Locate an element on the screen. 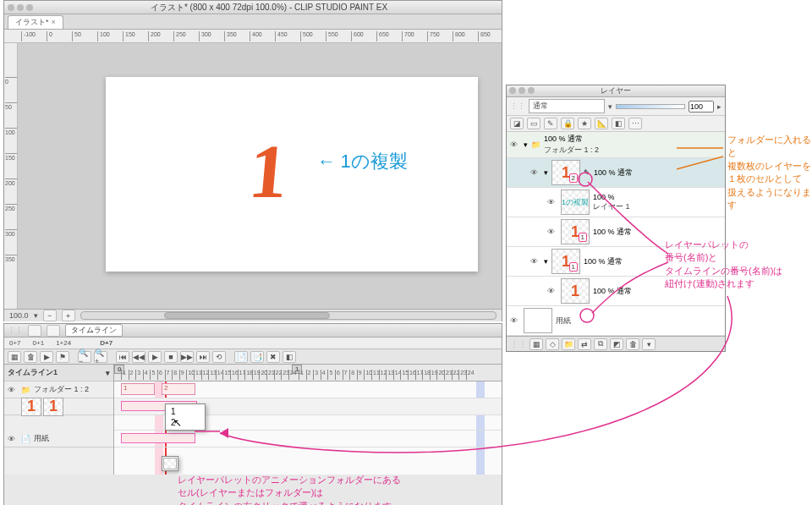 Image resolution: width=812 pixels, height=505 pixels. first-frame-icon: ⏮ is located at coordinates (123, 357).